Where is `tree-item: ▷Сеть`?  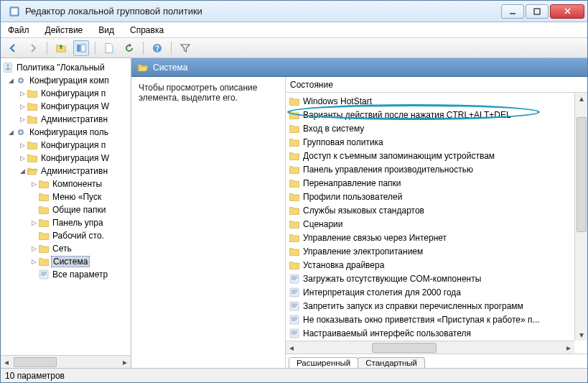 tree-item: ▷Сеть is located at coordinates (66, 249).